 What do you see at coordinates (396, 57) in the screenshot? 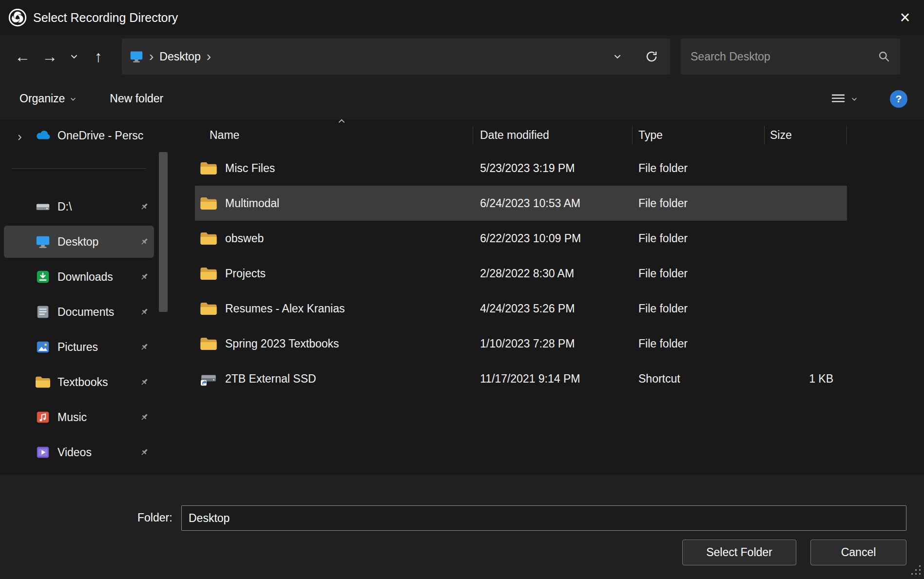
I see `address-bar: › Desktop ›` at bounding box center [396, 57].